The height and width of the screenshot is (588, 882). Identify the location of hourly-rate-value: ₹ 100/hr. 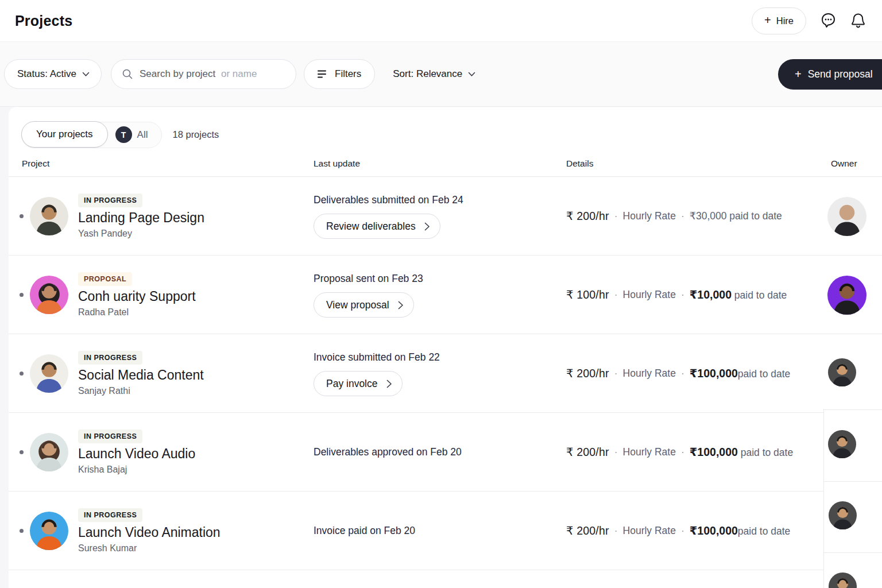
(588, 295).